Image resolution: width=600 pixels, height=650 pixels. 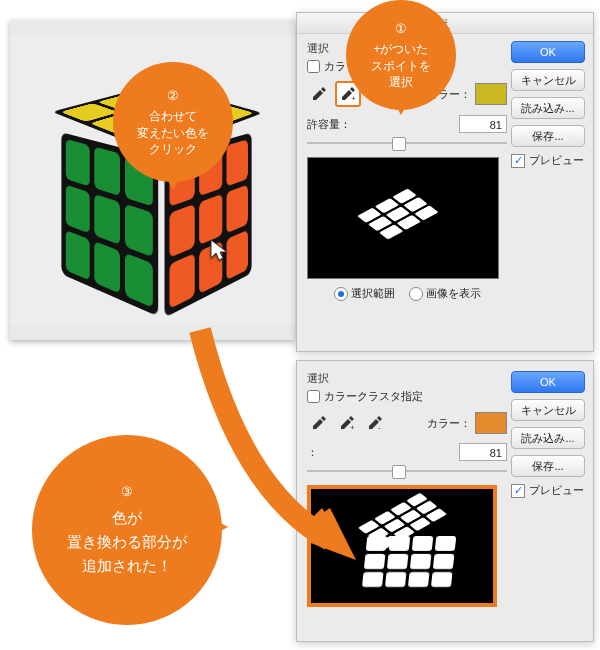 What do you see at coordinates (365, 396) in the screenshot?
I see `color-cluster-checkbox: カラークラスタ指定` at bounding box center [365, 396].